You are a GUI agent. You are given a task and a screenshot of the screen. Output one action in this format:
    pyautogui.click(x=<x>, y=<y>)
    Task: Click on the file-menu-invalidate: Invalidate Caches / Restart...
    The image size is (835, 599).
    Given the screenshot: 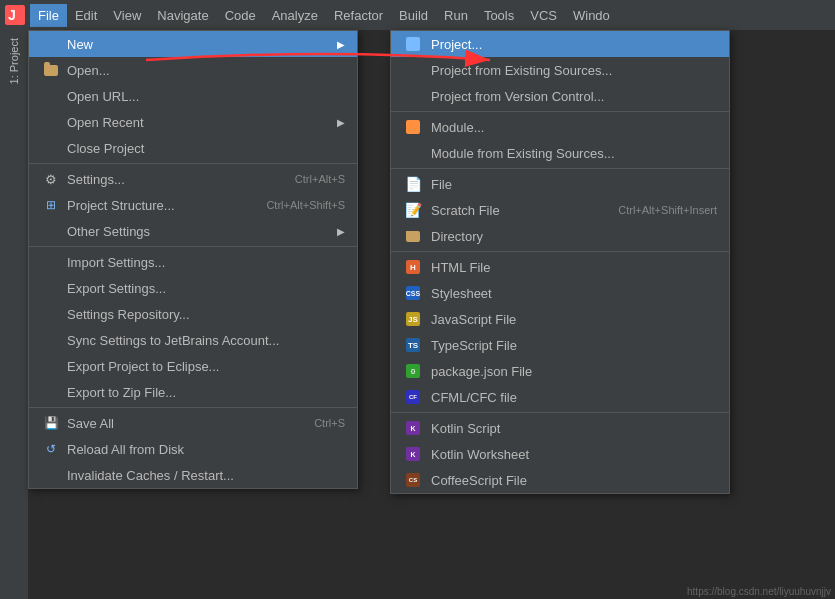 What is the action you would take?
    pyautogui.click(x=193, y=475)
    